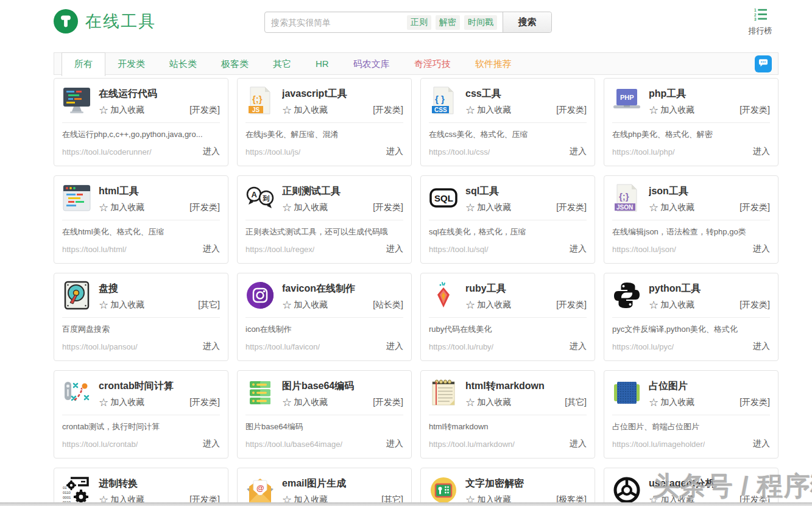 The height and width of the screenshot is (506, 812). What do you see at coordinates (763, 64) in the screenshot?
I see `feedback-button` at bounding box center [763, 64].